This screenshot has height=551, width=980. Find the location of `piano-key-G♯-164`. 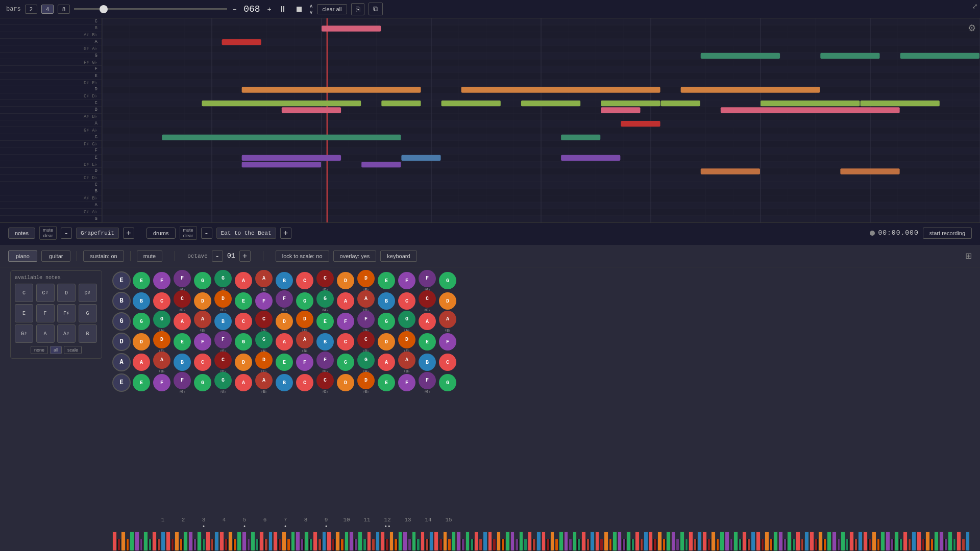

piano-key-G♯-164 is located at coordinates (847, 545).